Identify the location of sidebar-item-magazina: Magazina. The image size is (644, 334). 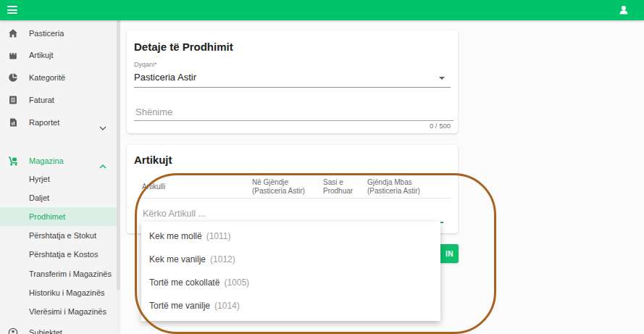
(58, 161).